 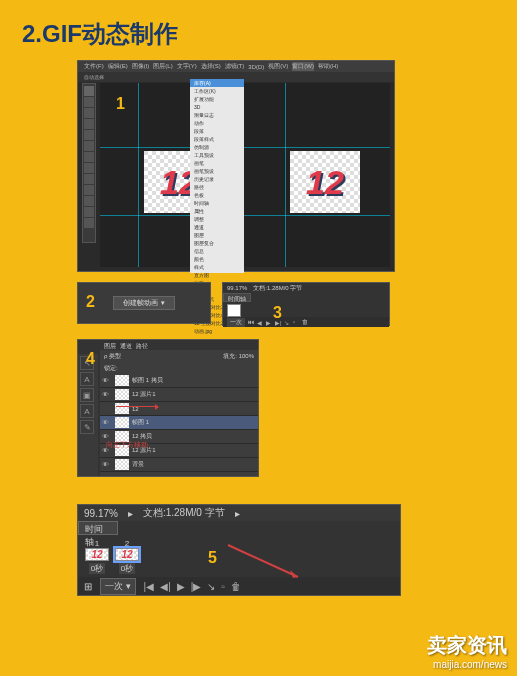 What do you see at coordinates (89, 102) in the screenshot?
I see `marquee-tool-icon` at bounding box center [89, 102].